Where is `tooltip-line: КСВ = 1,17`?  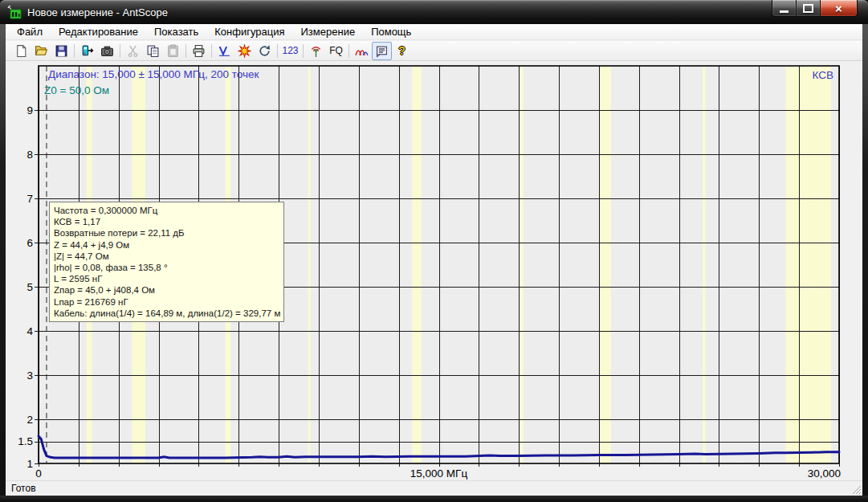 tooltip-line: КСВ = 1,17 is located at coordinates (167, 222).